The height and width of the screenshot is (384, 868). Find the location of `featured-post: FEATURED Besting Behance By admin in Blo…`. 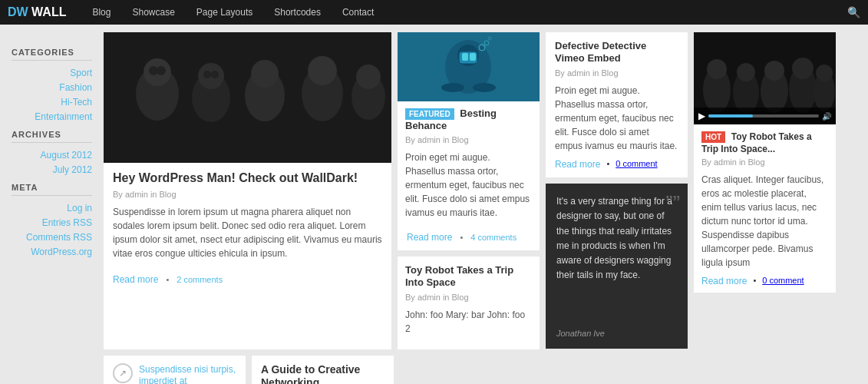

featured-post: FEATURED Besting Behance By admin in Blo… is located at coordinates (468, 141).